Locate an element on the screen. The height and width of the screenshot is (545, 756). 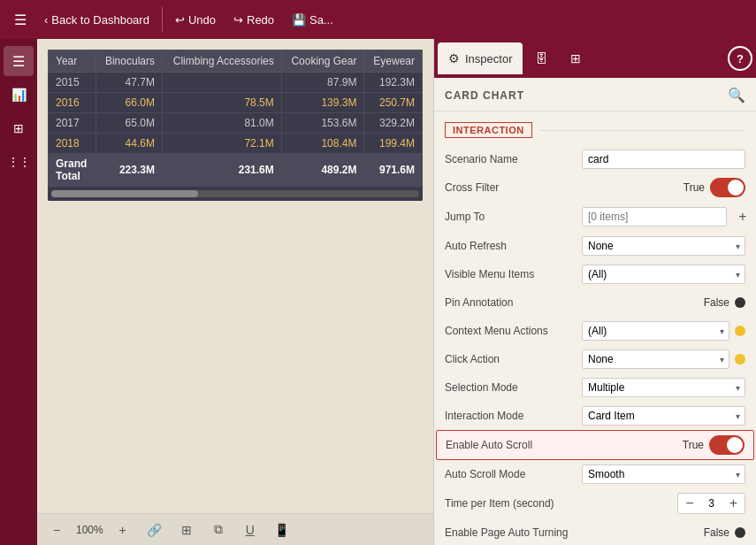
context-menu-actions-select: (All) is located at coordinates (656, 331).